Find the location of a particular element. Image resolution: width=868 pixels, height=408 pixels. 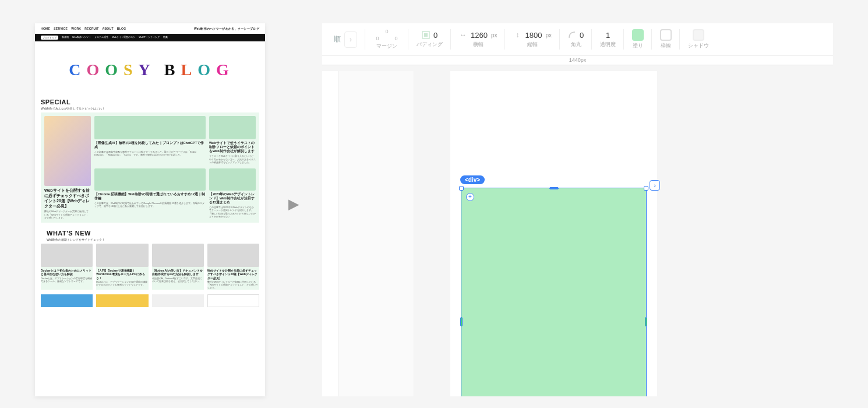

card-title: 【入門】Dockerで環境構築！WordPress環境をローカルPCに作ろう！ is located at coordinates (122, 275).